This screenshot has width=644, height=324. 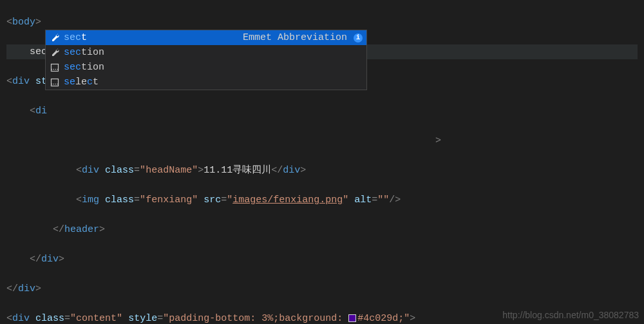 What do you see at coordinates (213, 82) in the screenshot?
I see `autocomplete-label: select` at bounding box center [213, 82].